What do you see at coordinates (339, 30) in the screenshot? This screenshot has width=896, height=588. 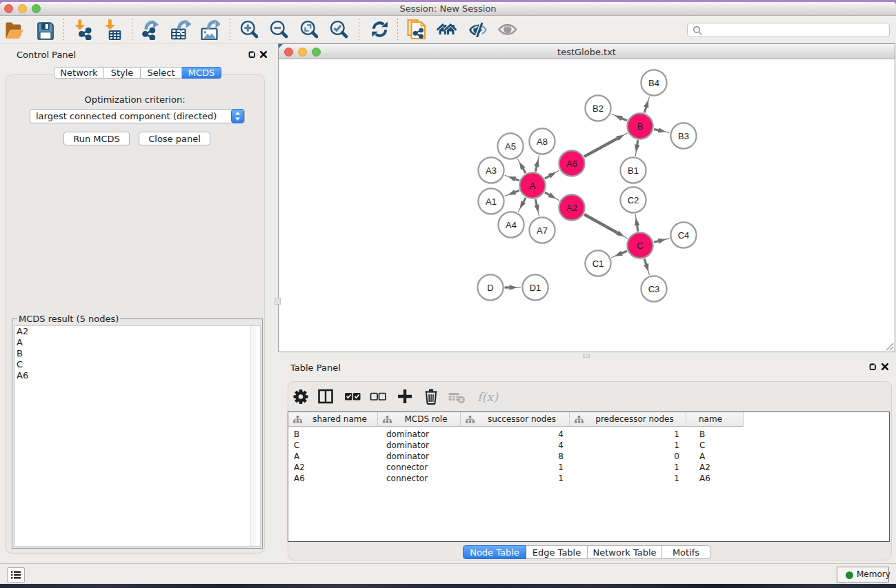 I see `zoom-selected-button` at bounding box center [339, 30].